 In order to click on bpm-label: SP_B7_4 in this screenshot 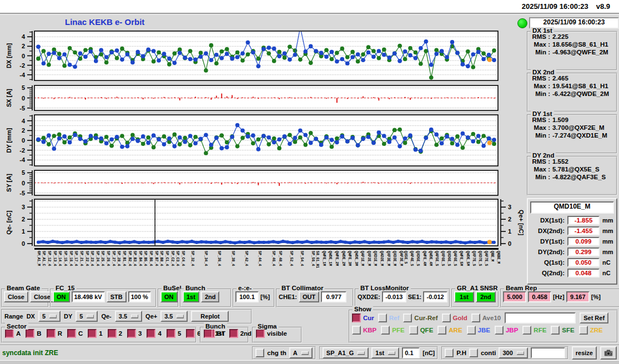, I will do `click(155, 259)`.